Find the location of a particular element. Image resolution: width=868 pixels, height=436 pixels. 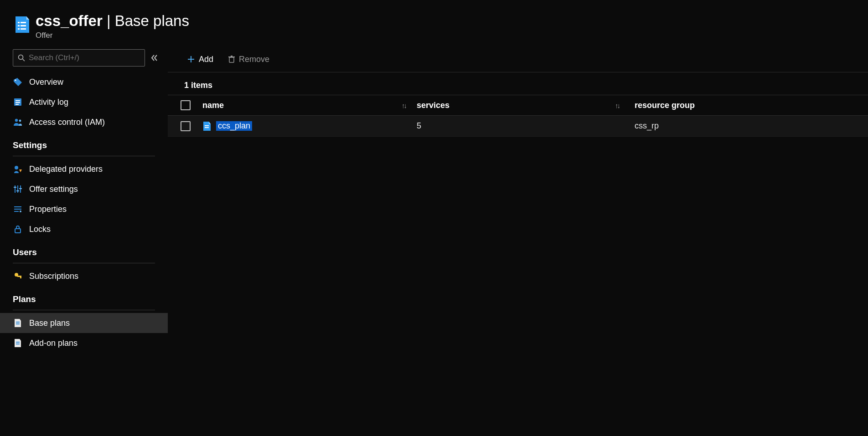

sidebar-item-label: Add-on plans is located at coordinates (53, 344).